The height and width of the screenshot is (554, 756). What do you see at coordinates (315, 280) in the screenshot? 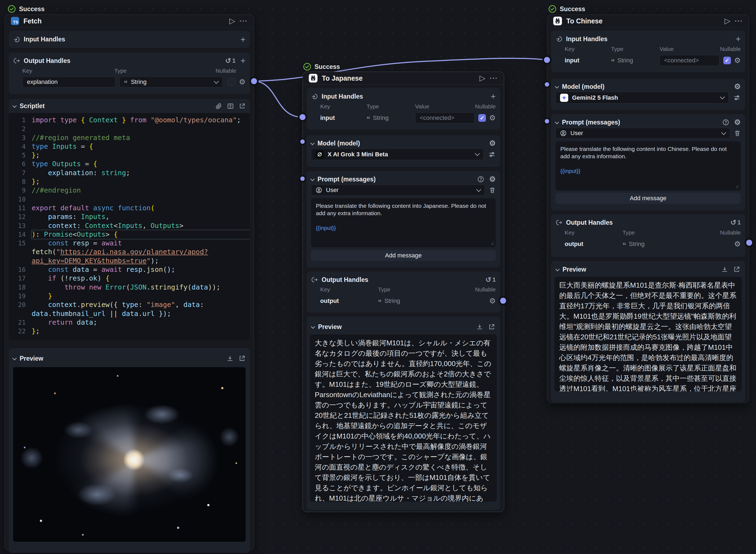
I see `output-handle-icon` at bounding box center [315, 280].